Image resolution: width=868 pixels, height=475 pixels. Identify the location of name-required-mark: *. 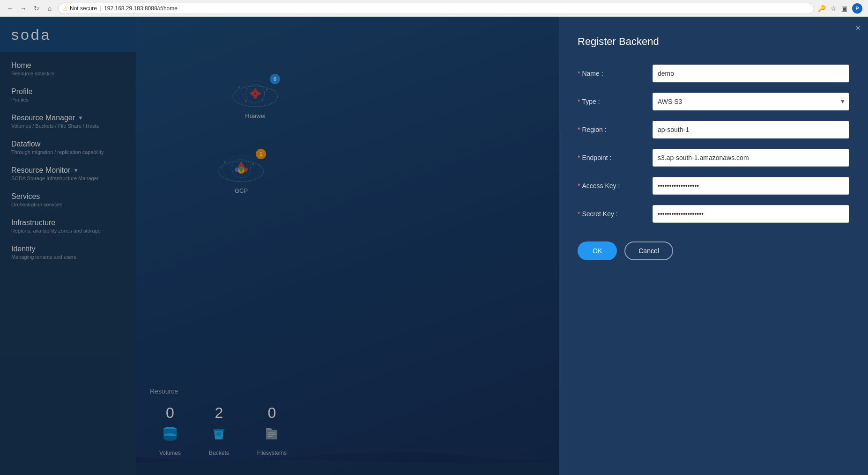
(579, 73).